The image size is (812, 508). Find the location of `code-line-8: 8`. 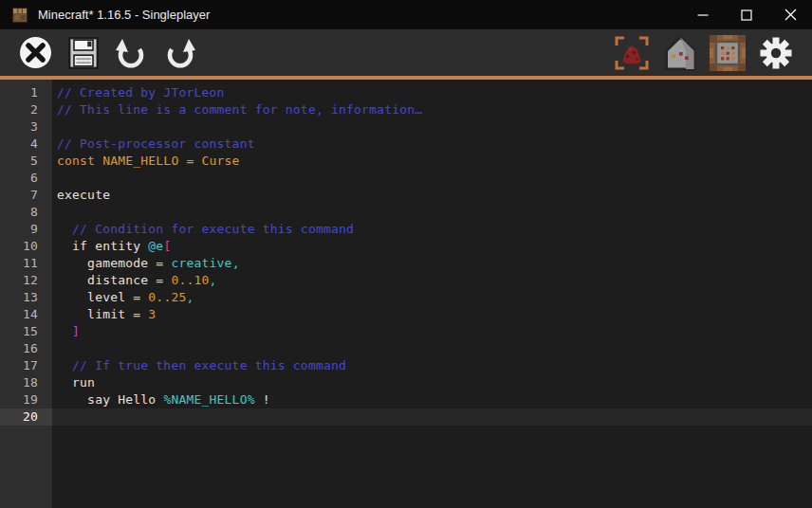

code-line-8: 8 is located at coordinates (406, 212).